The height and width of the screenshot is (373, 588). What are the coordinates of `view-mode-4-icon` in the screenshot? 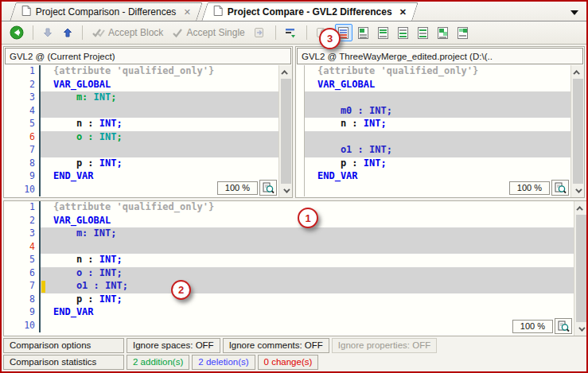 It's located at (403, 33).